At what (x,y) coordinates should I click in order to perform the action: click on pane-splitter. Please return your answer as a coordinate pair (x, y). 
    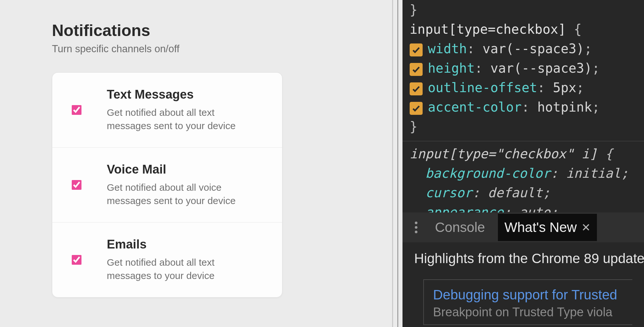
    Looking at the image, I should click on (396, 164).